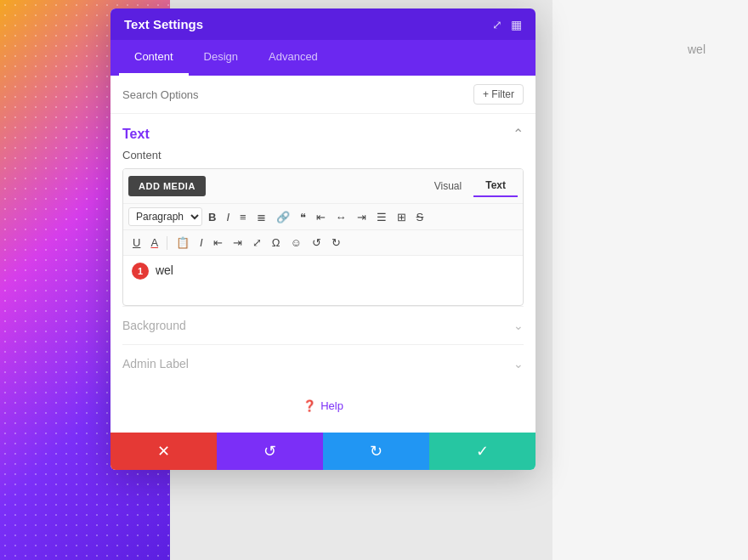 The image size is (748, 560). Describe the element at coordinates (497, 25) in the screenshot. I see `expand-icon: ⤢` at that location.